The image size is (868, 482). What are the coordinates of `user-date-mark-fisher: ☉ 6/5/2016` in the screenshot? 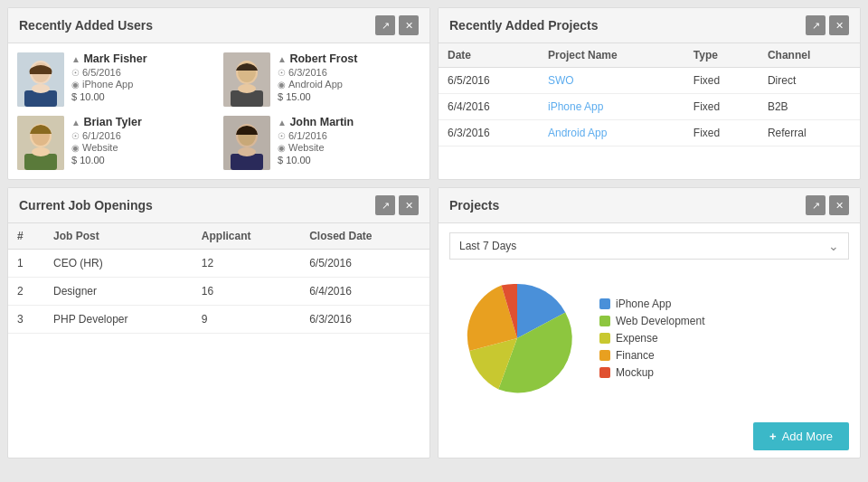 It's located at (143, 72).